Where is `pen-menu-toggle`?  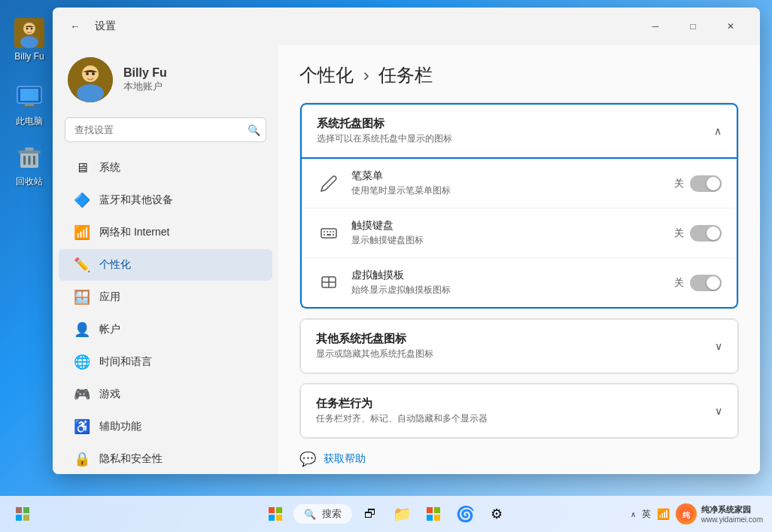 pen-menu-toggle is located at coordinates (706, 184).